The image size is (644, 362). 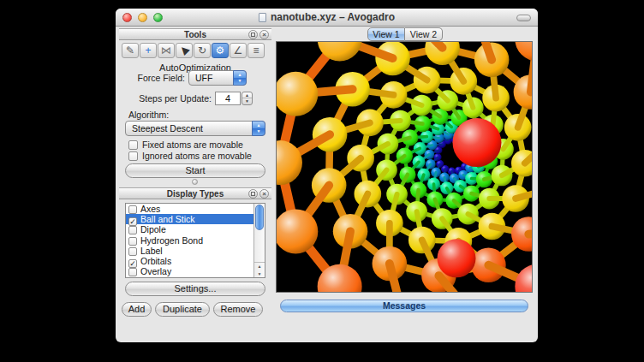 I want to click on display-type-label: Orbitals, so click(x=156, y=261).